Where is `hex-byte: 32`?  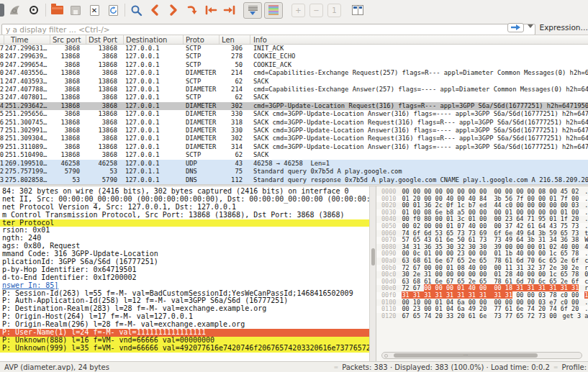 hex-byte: 32 is located at coordinates (531, 268).